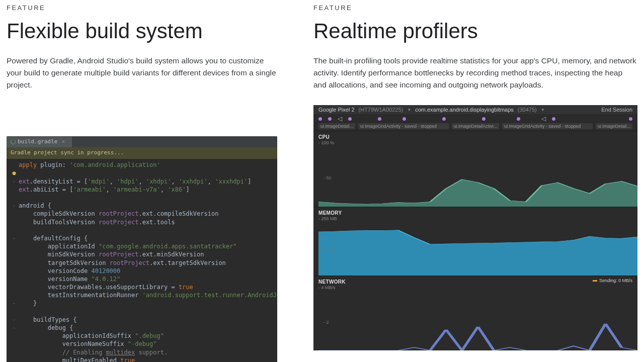 Image resolution: width=644 pixels, height=362 pixels. I want to click on activity-segment: ui.ImageDetailActivi..., so click(476, 126).